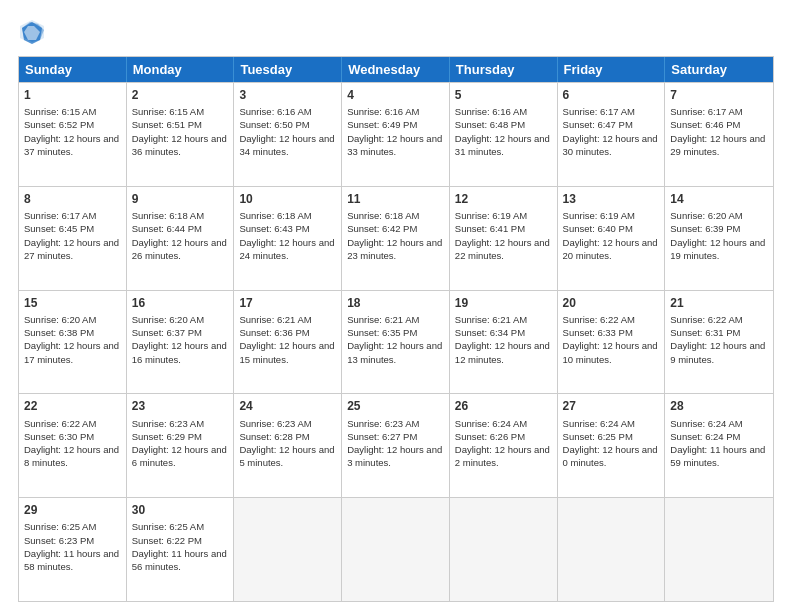  What do you see at coordinates (719, 303) in the screenshot?
I see `day-number: 21` at bounding box center [719, 303].